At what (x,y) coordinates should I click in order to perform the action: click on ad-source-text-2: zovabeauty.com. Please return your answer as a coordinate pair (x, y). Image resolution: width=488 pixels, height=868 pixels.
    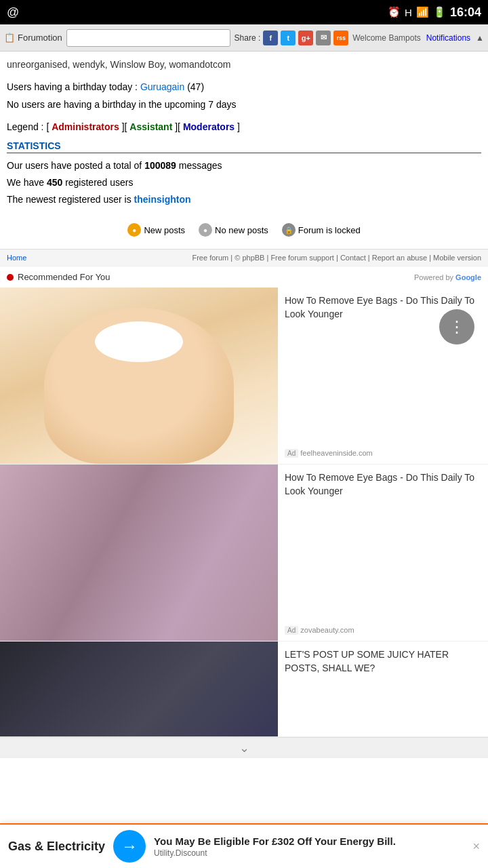
    Looking at the image, I should click on (327, 630).